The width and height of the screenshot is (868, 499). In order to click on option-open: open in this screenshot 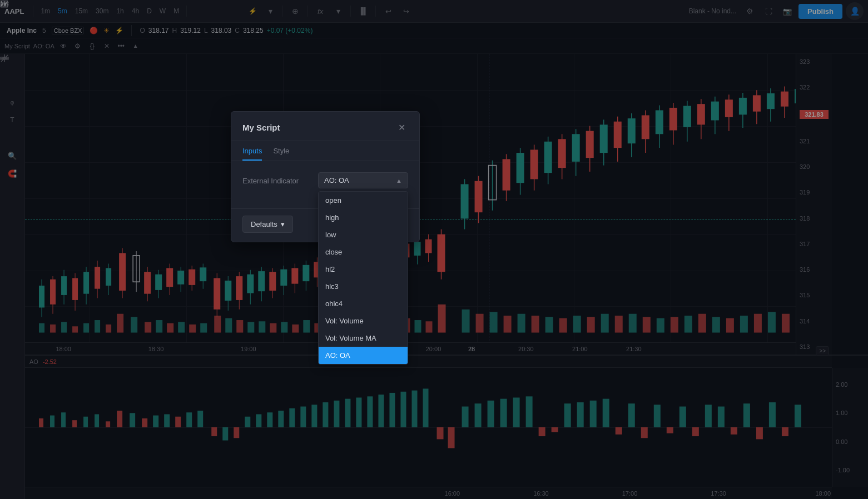, I will do `click(363, 200)`.